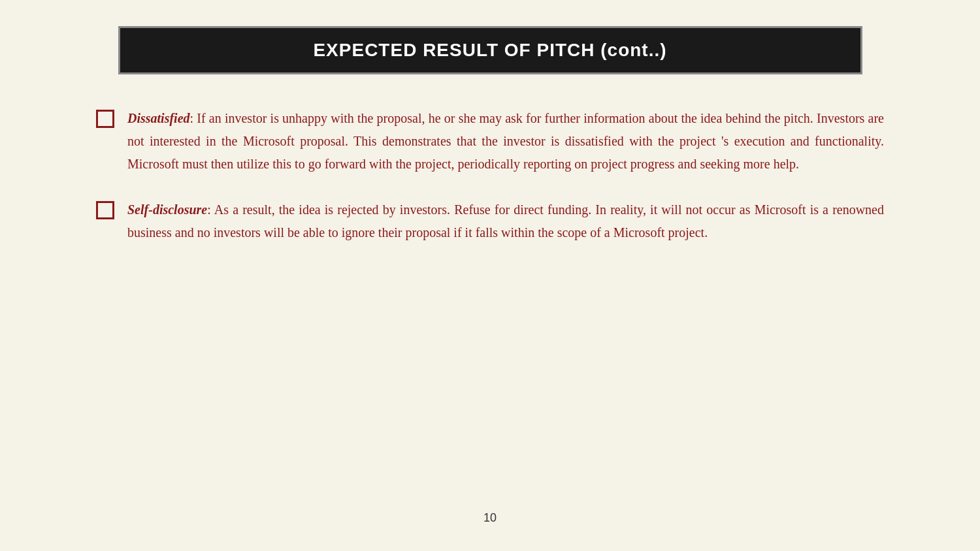  Describe the element at coordinates (105, 119) in the screenshot. I see `checkbox-dissatisfied` at that location.